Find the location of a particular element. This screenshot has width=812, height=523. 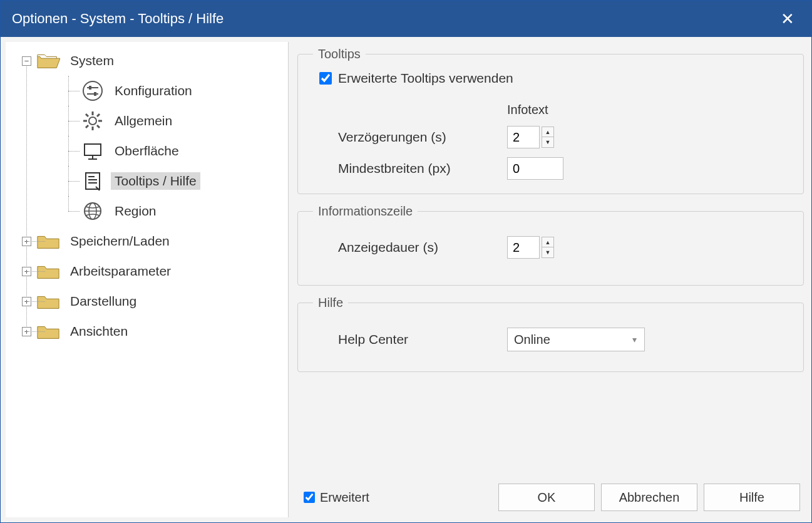

tooltips-legend: Tooltips is located at coordinates (339, 54).